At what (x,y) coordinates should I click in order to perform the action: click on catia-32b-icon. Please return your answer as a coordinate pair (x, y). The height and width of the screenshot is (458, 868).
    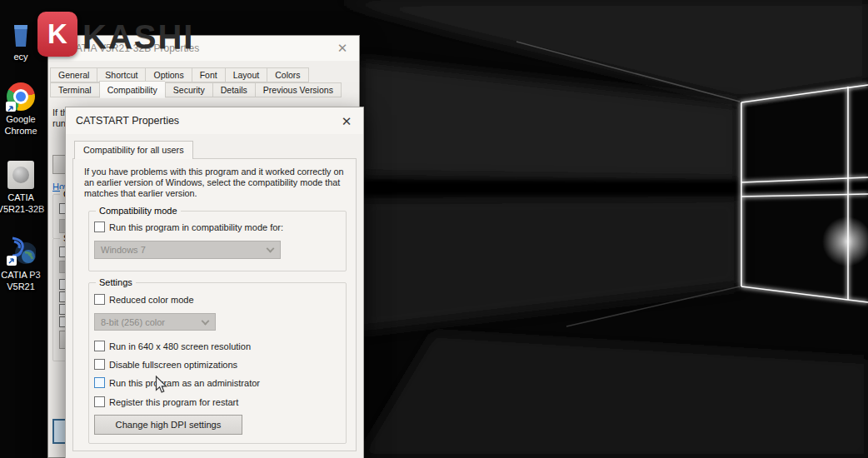
    Looking at the image, I should click on (21, 175).